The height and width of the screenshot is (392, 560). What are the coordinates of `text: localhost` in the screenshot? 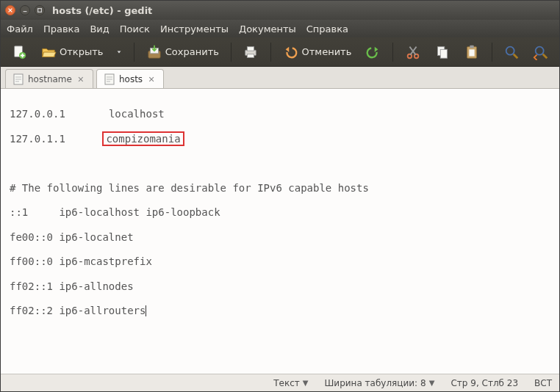 It's located at (137, 114).